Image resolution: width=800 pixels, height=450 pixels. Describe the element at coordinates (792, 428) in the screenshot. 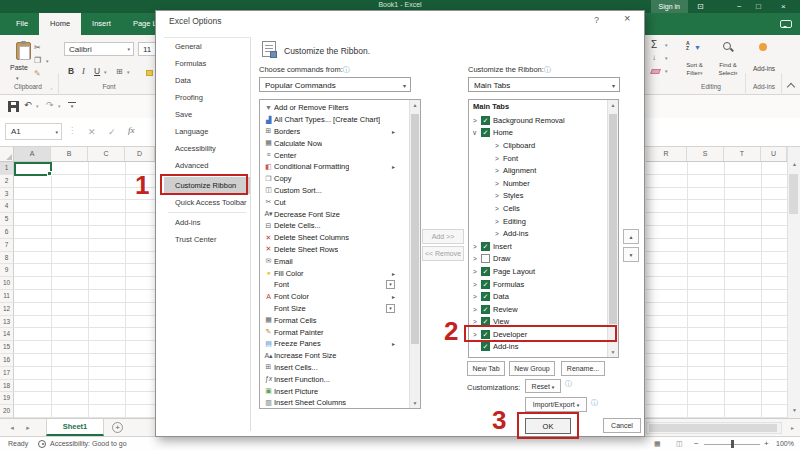

I see `scroll-right-icon: ▸` at that location.